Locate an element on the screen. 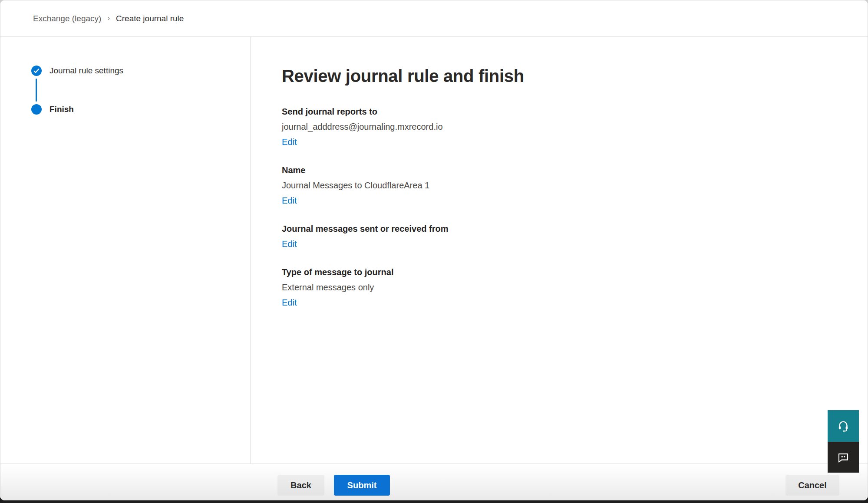 The width and height of the screenshot is (868, 503). breadcrumb: Exchange (legacy) › Create journal rule is located at coordinates (434, 19).